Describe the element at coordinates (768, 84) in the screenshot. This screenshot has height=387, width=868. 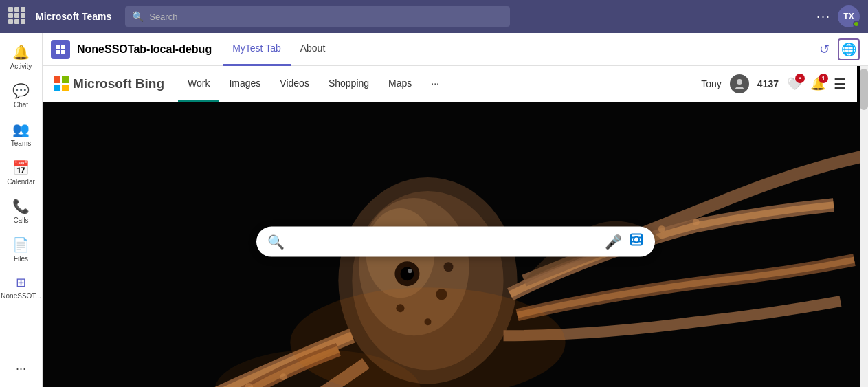
I see `bing-score: 4137` at that location.